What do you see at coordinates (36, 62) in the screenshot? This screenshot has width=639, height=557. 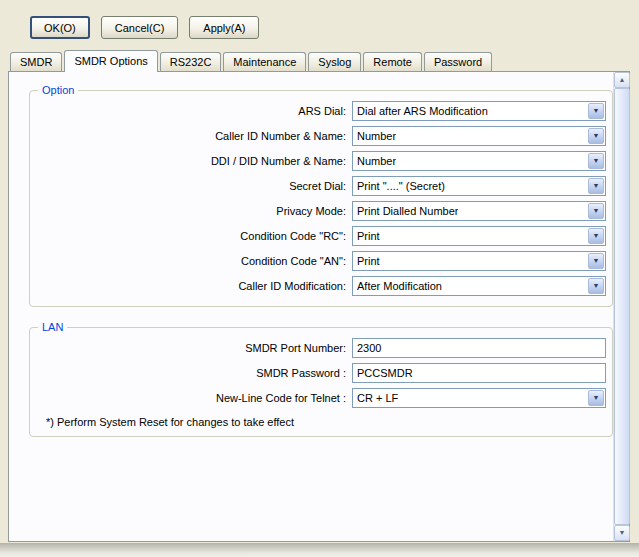 I see `tab-smdr: SMDR` at bounding box center [36, 62].